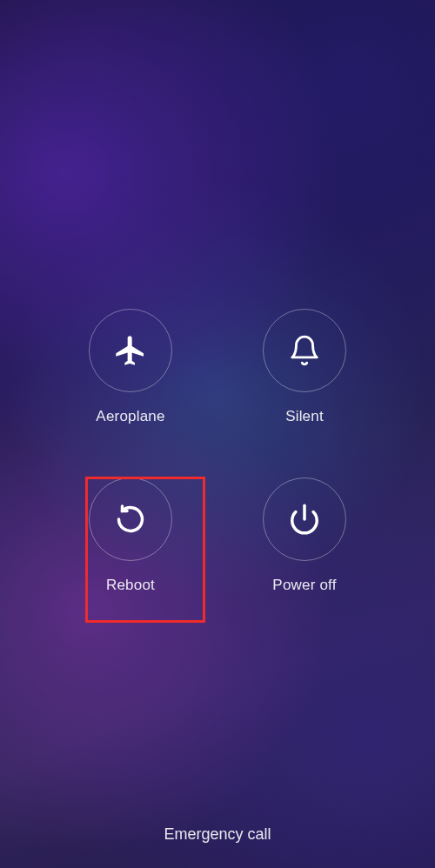  What do you see at coordinates (218, 835) in the screenshot?
I see `emergency-call-link: Emergency call` at bounding box center [218, 835].